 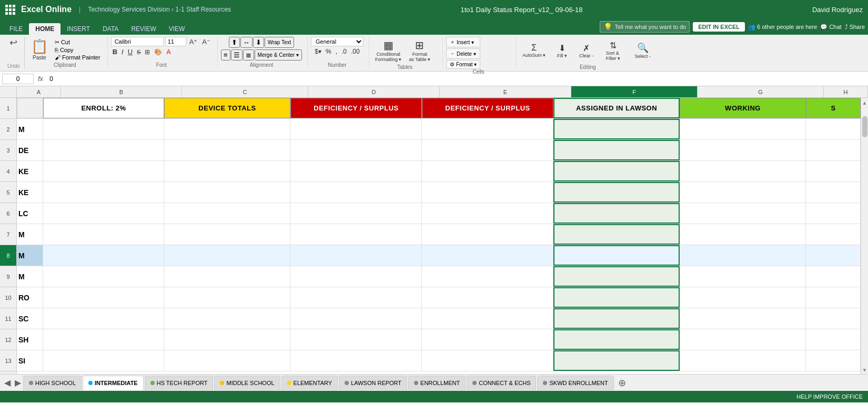 I want to click on col-header-f: F, so click(x=634, y=92).